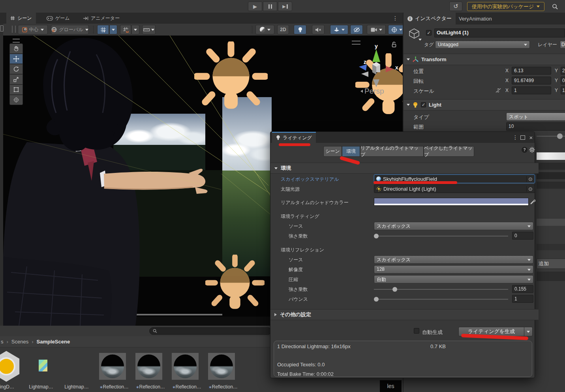 This screenshot has height=392, width=565. What do you see at coordinates (33, 30) in the screenshot?
I see `pivot-mode-dropdown: 中心` at bounding box center [33, 30].